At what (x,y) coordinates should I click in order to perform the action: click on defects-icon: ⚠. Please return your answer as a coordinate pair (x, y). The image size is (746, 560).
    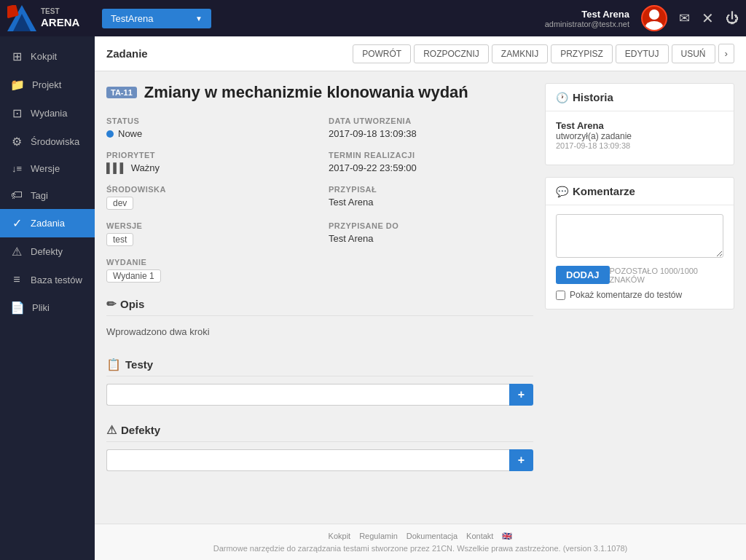
    Looking at the image, I should click on (17, 252).